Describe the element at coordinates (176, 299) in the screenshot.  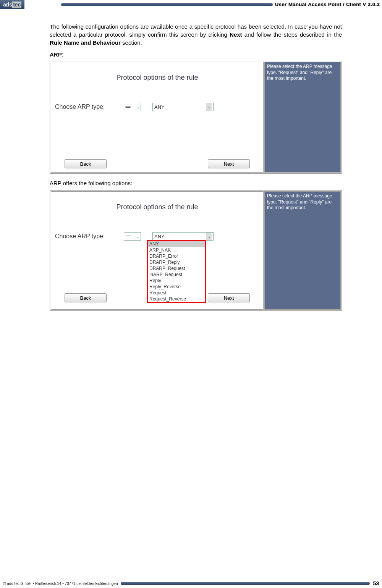
I see `option-request-reverse: Request_Reverse` at that location.